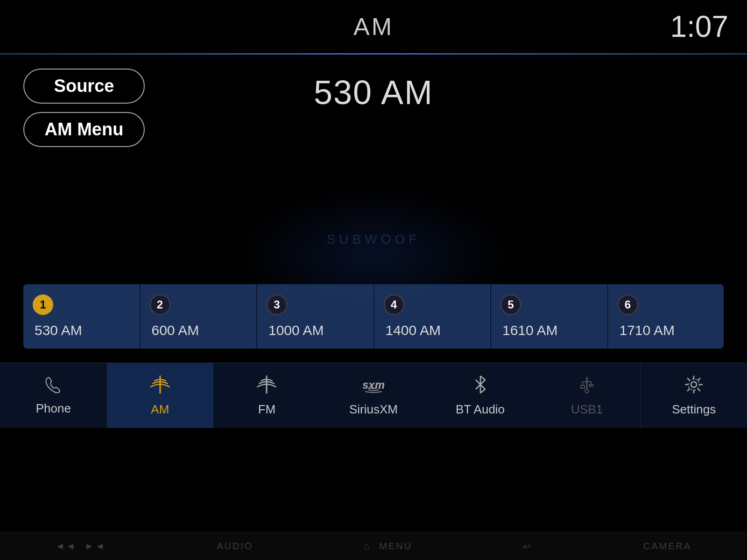 Image resolution: width=747 pixels, height=560 pixels. Describe the element at coordinates (388, 546) in the screenshot. I see `menu-button: ⌂ MENU` at that location.